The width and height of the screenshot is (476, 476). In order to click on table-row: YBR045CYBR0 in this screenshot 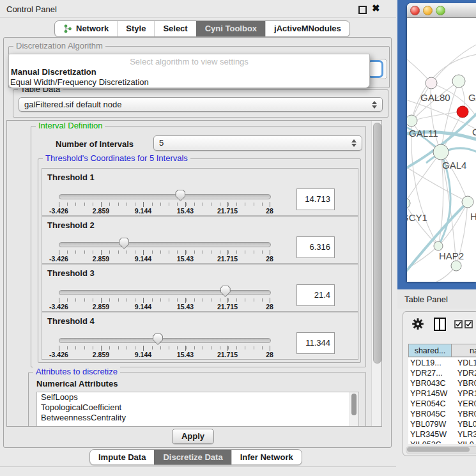, I will do `click(442, 414)`.